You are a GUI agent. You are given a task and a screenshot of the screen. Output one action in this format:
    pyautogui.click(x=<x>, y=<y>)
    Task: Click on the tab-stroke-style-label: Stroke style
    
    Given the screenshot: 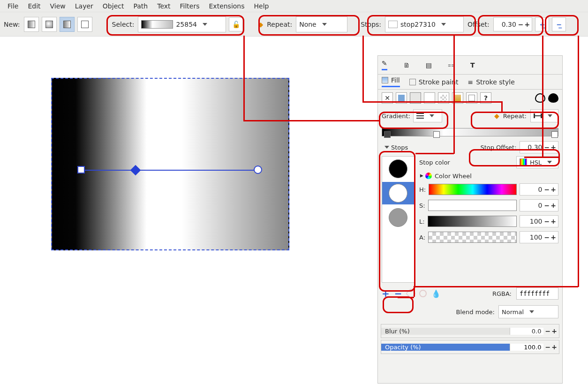 What is the action you would take?
    pyautogui.click(x=495, y=82)
    